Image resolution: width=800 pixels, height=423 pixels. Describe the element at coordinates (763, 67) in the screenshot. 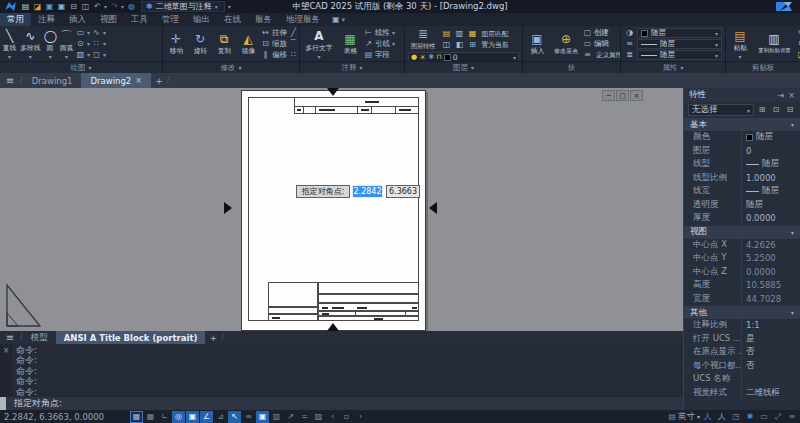

I see `clipboard-panel-label: 剪贴板` at that location.